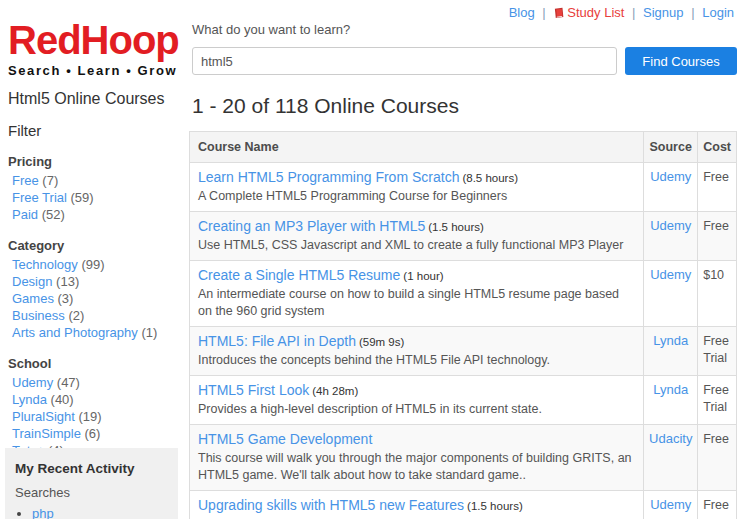 This screenshot has width=740, height=519. What do you see at coordinates (416, 360) in the screenshot?
I see `course-description: Introduces the concepts behind the HTML5…` at bounding box center [416, 360].